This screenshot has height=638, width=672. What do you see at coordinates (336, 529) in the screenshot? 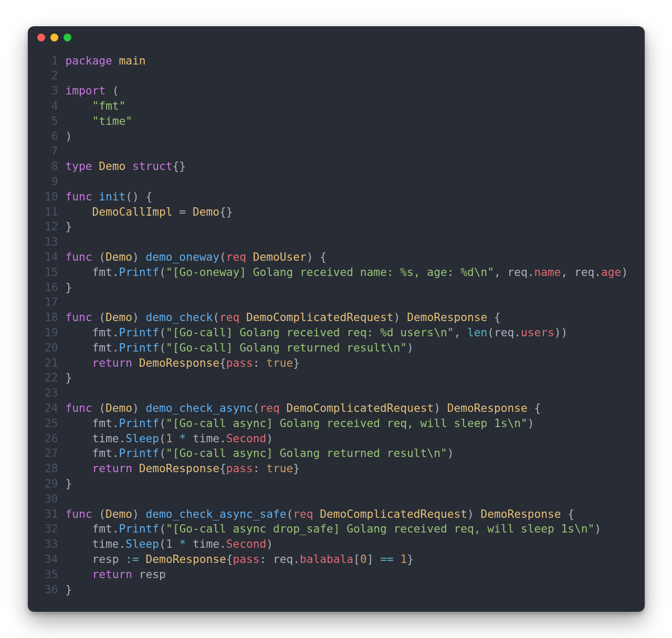
I see `code-line: 32 fmt.Printf("[Go-call async drop_safe]…` at bounding box center [336, 529].